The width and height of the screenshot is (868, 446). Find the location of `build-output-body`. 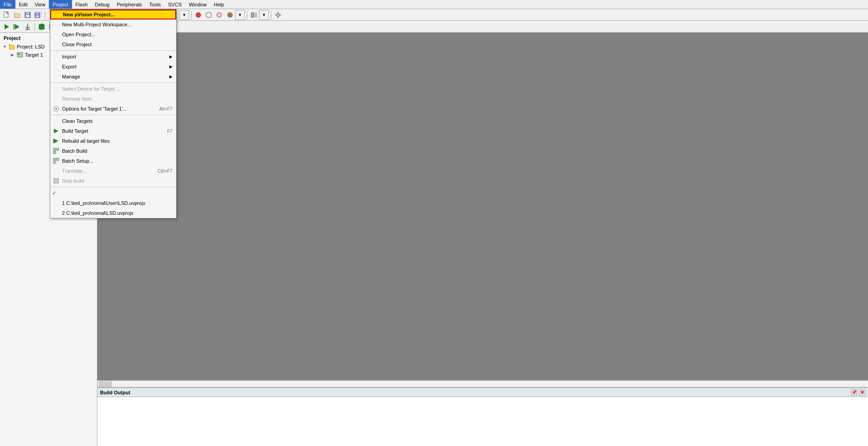

build-output-body is located at coordinates (483, 422).